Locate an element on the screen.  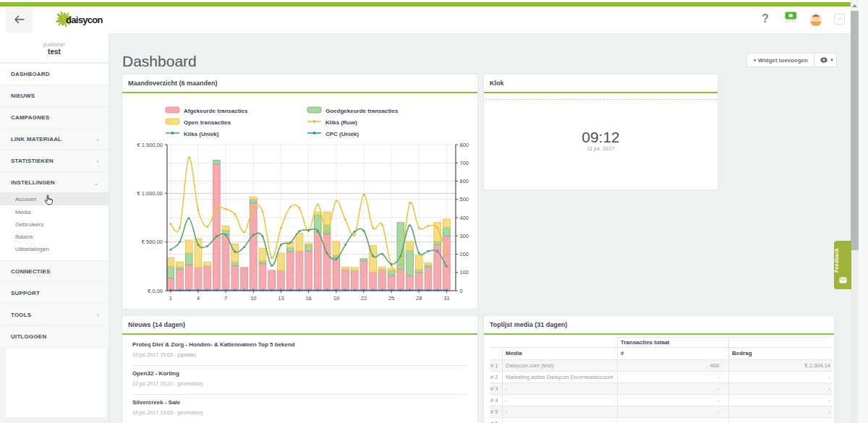
svg-text: 13 is located at coordinates (281, 298).